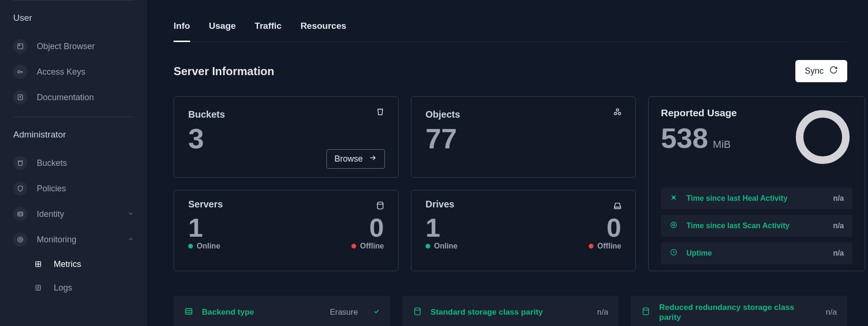 The height and width of the screenshot is (326, 868). I want to click on strip-label: Standard storage class parity, so click(509, 312).